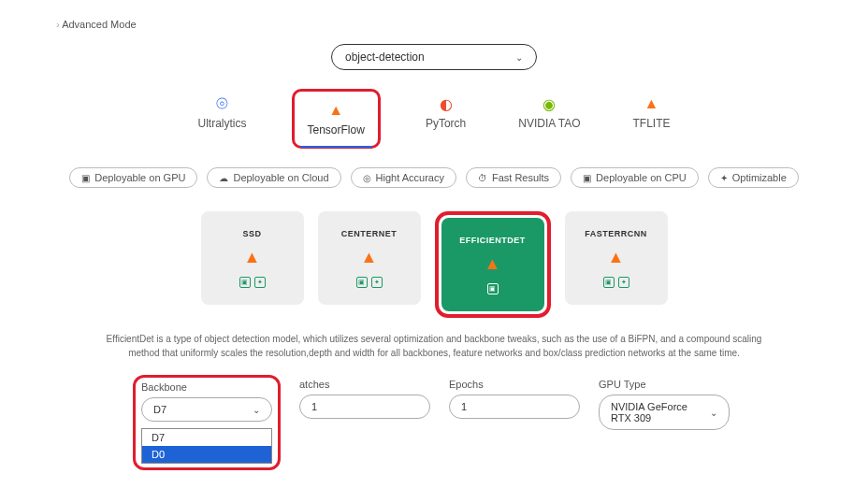 This screenshot has width=868, height=488. What do you see at coordinates (337, 119) in the screenshot?
I see `tab-tensorflow: ▲ TensorFlow` at bounding box center [337, 119].